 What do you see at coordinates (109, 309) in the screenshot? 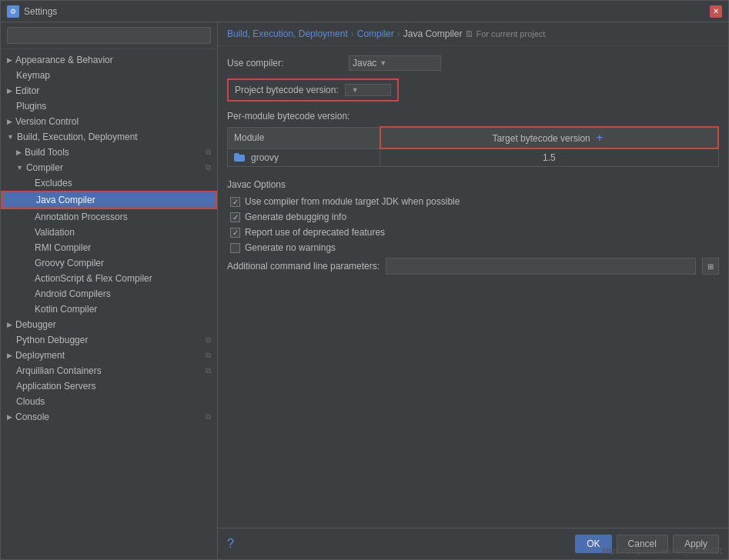
I see `sidebar-item-kotlin: Kotlin Compiler` at bounding box center [109, 309].